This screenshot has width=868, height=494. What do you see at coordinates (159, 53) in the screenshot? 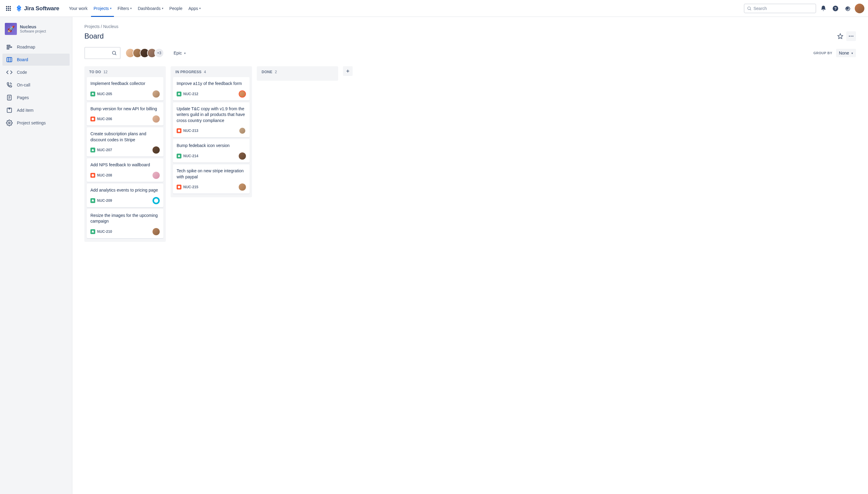
I see `avatar-more: +3` at bounding box center [159, 53].